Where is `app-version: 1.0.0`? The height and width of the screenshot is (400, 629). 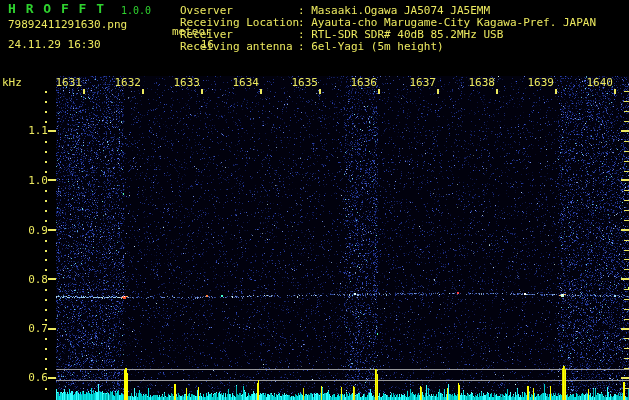 app-version: 1.0.0 is located at coordinates (136, 11).